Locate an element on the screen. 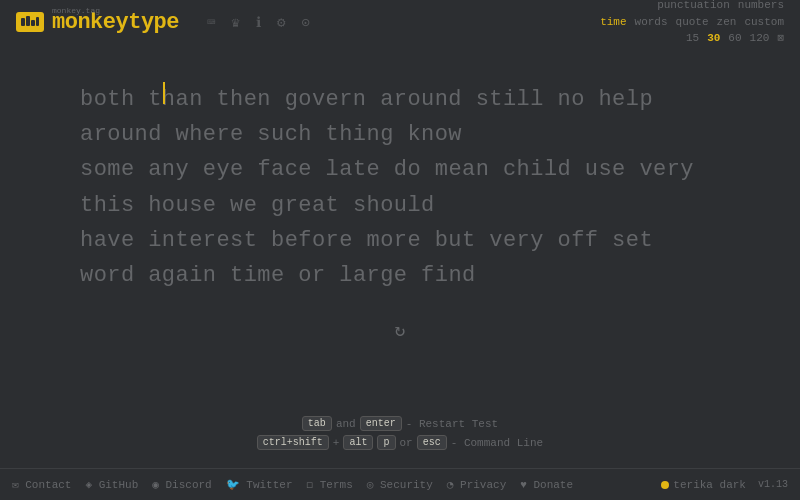  shortcut-or: or is located at coordinates (406, 443).